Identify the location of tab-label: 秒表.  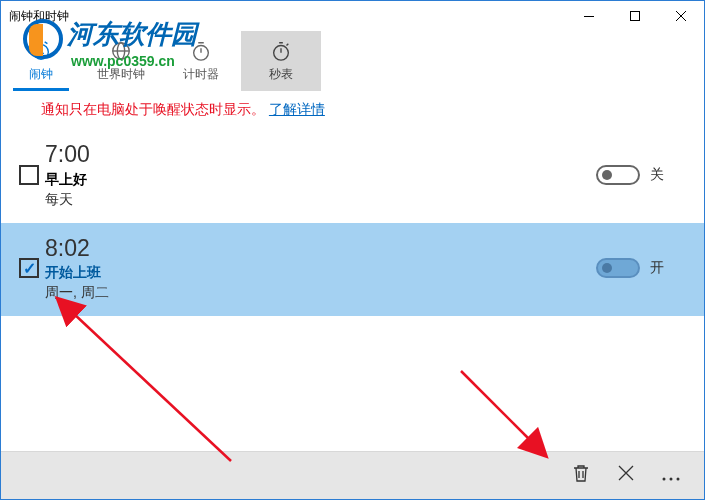
(281, 74).